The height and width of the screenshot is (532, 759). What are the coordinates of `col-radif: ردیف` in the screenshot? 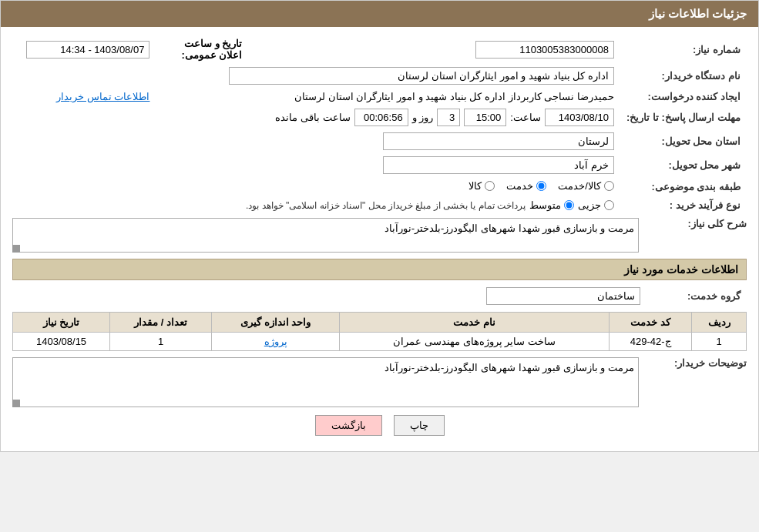 It's located at (720, 323).